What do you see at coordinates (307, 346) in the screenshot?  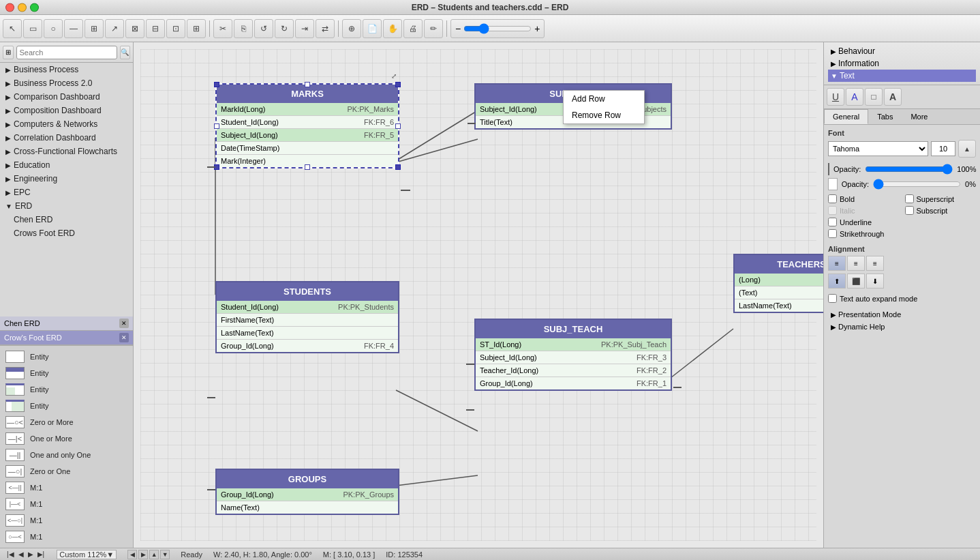 I see `table-students-row-4: Group_Id(Long) FK:FR_4` at bounding box center [307, 346].